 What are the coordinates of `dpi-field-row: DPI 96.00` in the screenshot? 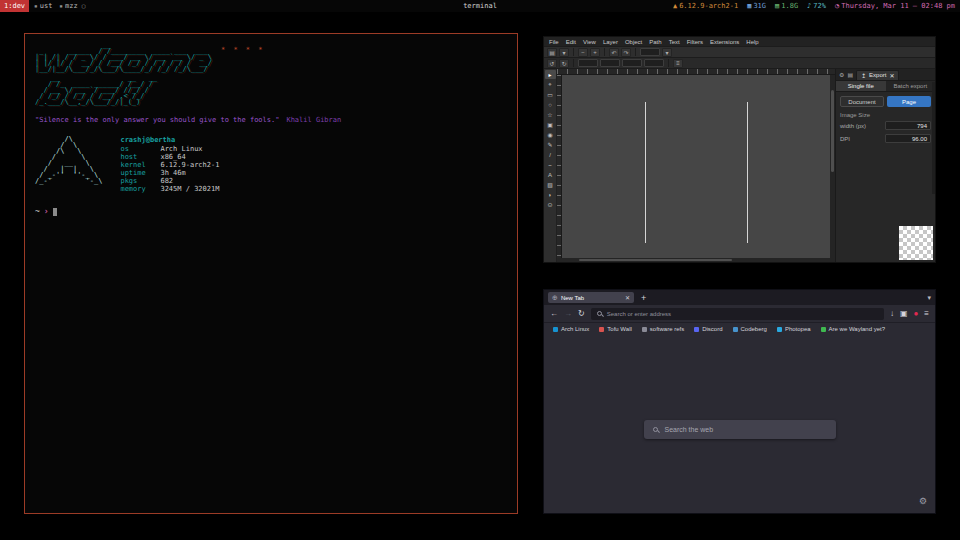 It's located at (886, 138).